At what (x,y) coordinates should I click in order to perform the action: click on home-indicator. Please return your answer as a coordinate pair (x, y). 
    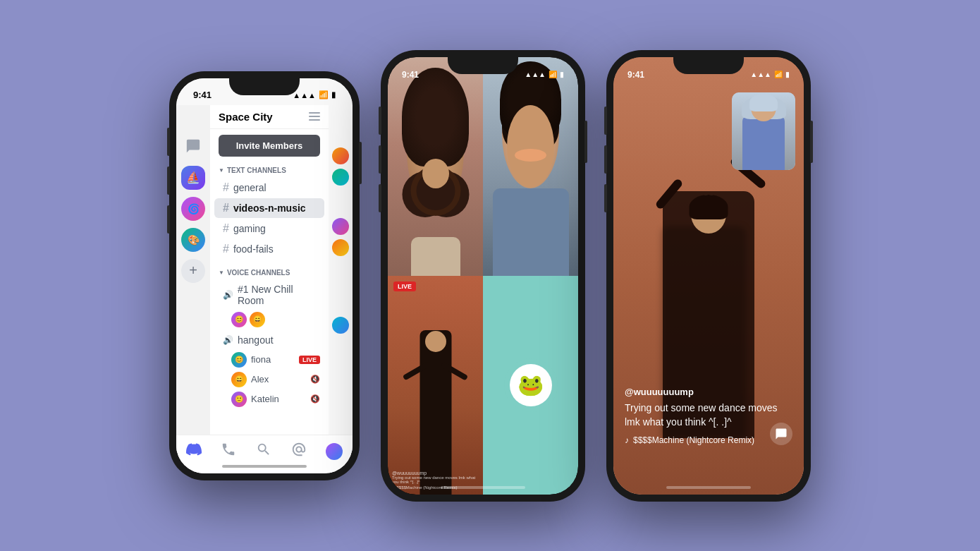
    Looking at the image, I should click on (264, 466).